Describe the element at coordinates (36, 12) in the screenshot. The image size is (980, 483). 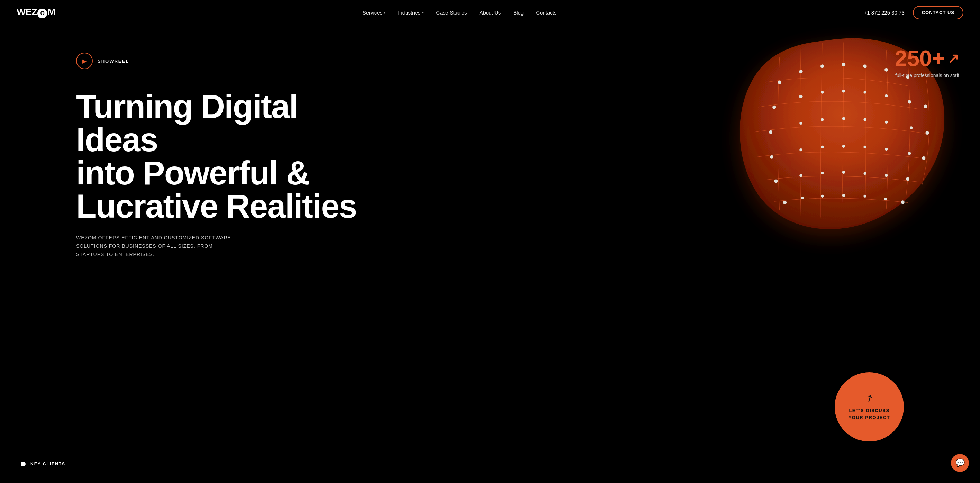
I see `logo: WEZOM` at that location.